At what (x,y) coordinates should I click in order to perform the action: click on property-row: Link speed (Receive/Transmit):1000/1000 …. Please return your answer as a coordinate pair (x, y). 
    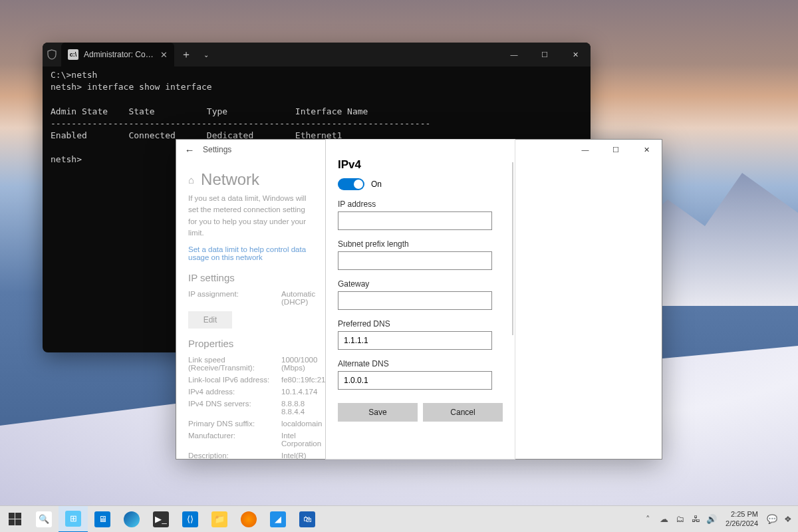
    Looking at the image, I should click on (251, 364).